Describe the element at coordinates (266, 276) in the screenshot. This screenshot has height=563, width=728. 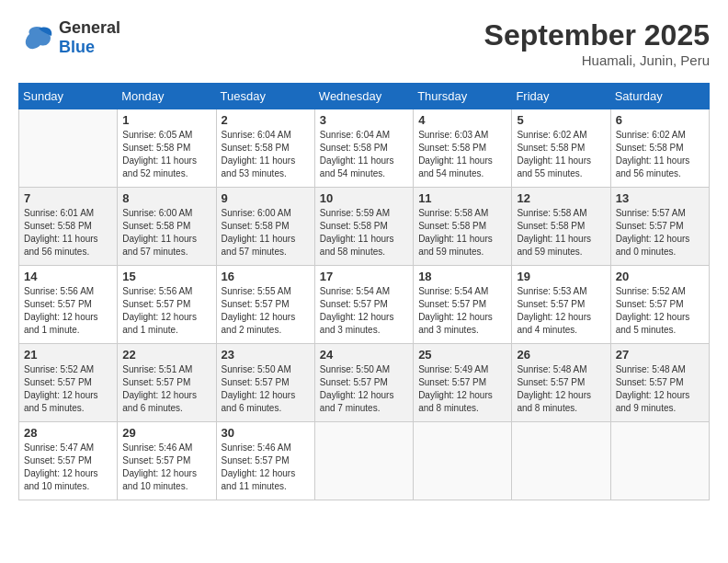
I see `day-number: 16` at that location.